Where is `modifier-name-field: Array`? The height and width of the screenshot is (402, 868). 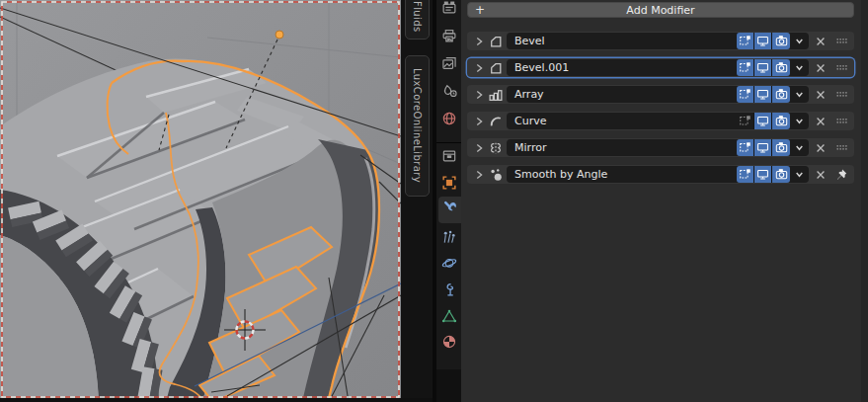 modifier-name-field: Array is located at coordinates (658, 95).